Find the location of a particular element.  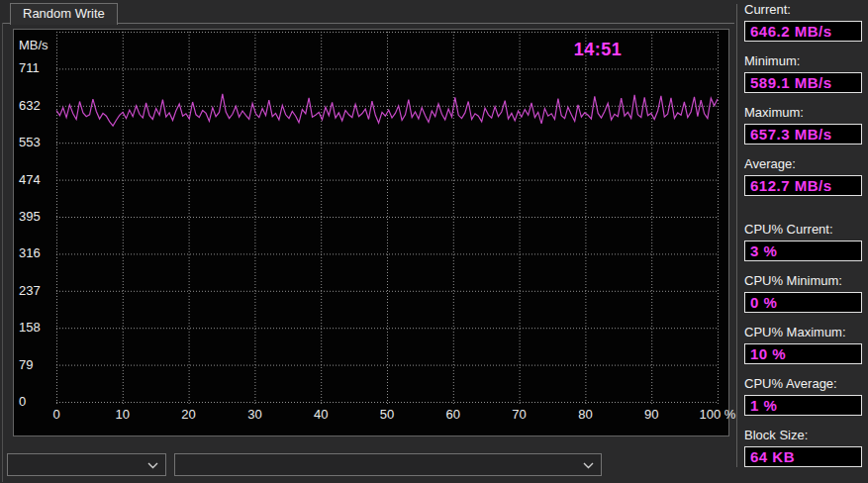

stat-cpu-minimum: CPU% Minimum: 0 % is located at coordinates (804, 293).